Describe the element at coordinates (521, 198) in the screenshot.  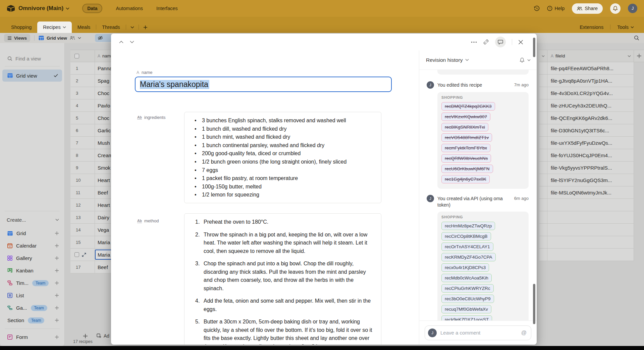
I see `revision-entry-time: 6m ago` at that location.